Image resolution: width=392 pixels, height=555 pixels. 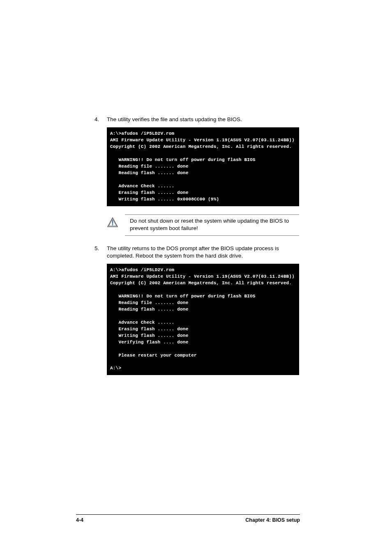 I want to click on step-4-text: The utility verifies the file and starts…, so click(x=203, y=120).